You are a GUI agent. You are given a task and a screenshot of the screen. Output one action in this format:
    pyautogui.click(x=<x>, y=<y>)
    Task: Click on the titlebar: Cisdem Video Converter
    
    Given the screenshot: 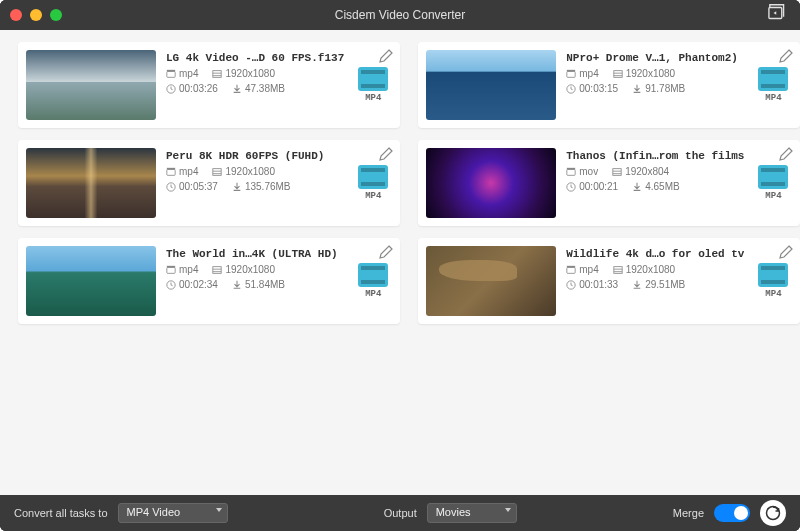 What is the action you would take?
    pyautogui.click(x=400, y=15)
    